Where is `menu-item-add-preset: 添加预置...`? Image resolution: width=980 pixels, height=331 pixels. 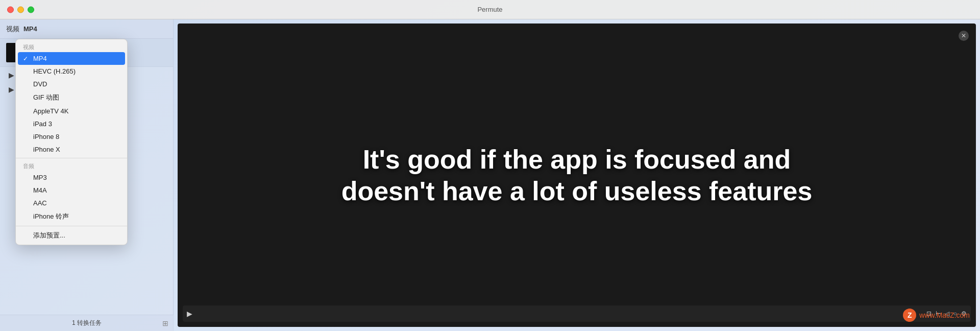
menu-item-add-preset: 添加预置... is located at coordinates (71, 235).